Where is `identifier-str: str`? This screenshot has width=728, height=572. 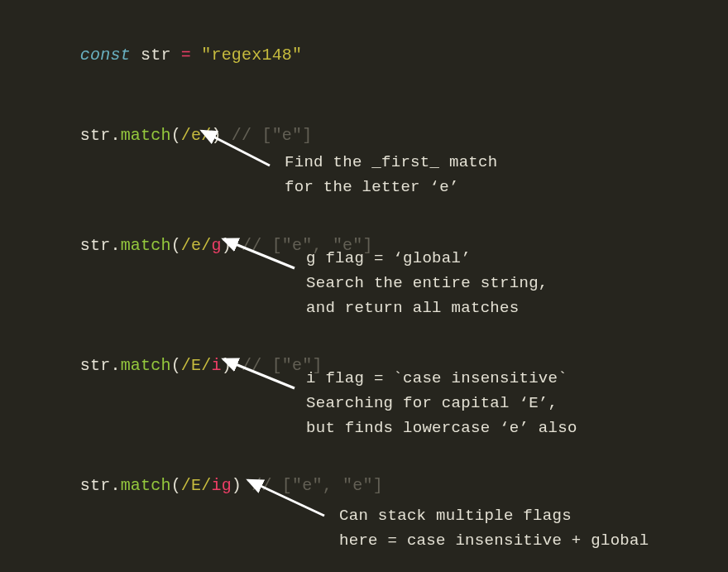 identifier-str: str is located at coordinates (156, 55).